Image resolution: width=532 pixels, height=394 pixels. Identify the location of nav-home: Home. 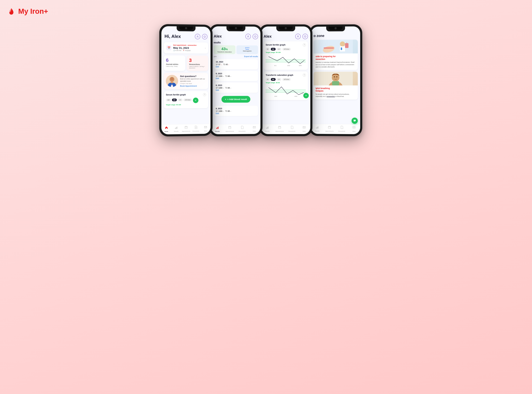
(166, 129).